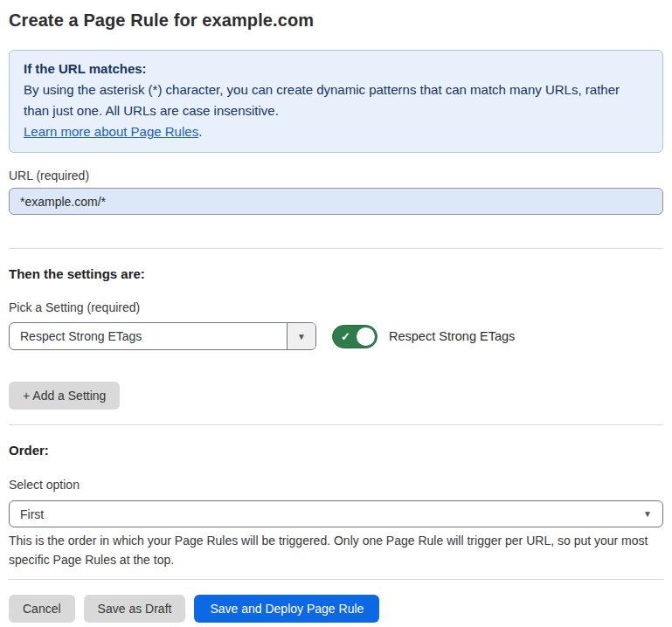 This screenshot has height=627, width=672. What do you see at coordinates (336, 485) in the screenshot?
I see `order-select-label: Select option` at bounding box center [336, 485].